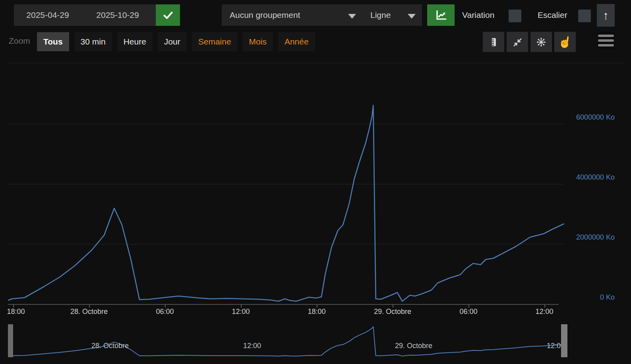 This screenshot has height=364, width=631. I want to click on navigator-right-handle, so click(564, 341).